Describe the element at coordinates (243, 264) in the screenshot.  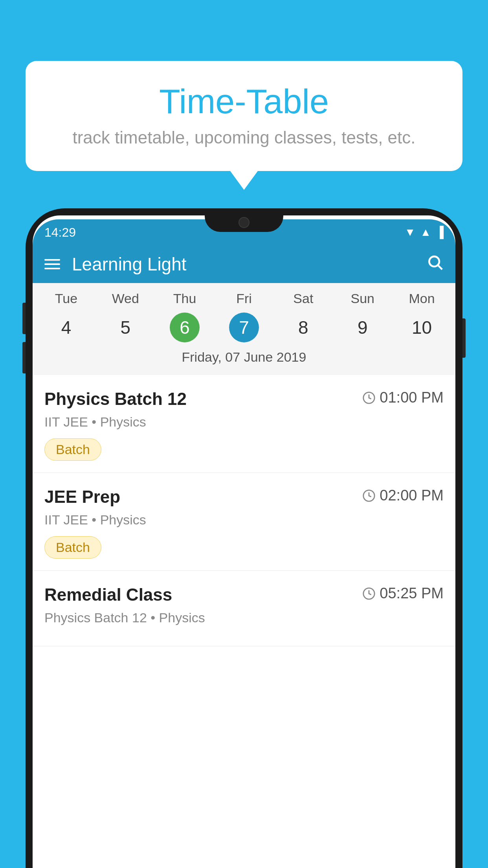
I see `app-title: Learning Light` at that location.